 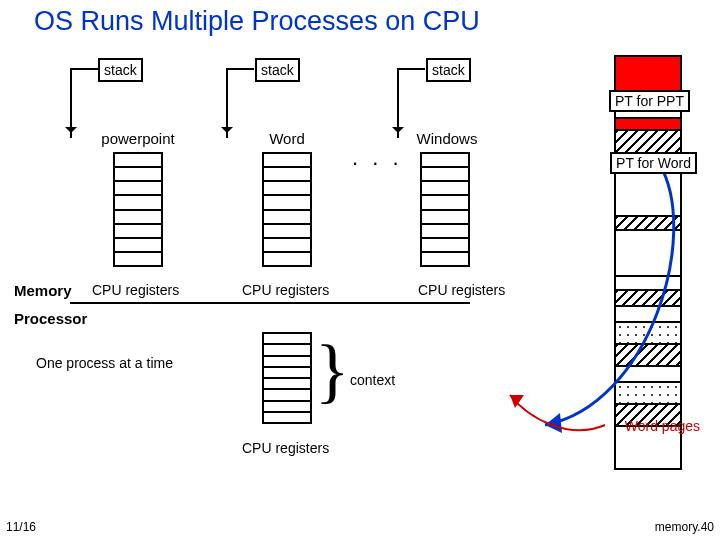 I want to click on processor-label: Processor, so click(x=50, y=318).